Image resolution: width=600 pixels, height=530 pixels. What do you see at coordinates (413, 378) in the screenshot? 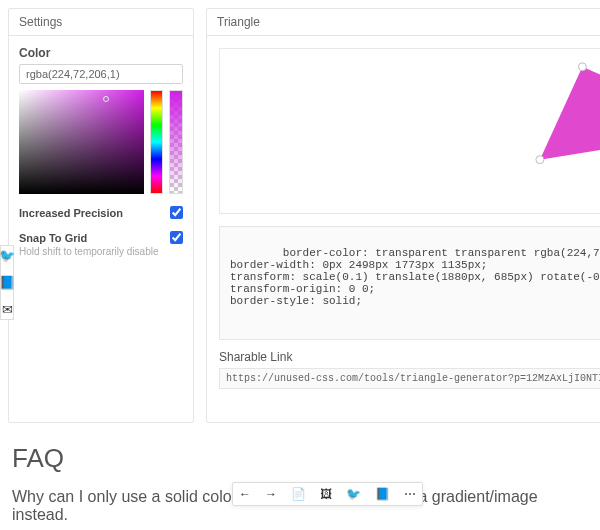
I see `share-link-text: https://unused-css.com/tools/triangle-ge…` at bounding box center [413, 378].